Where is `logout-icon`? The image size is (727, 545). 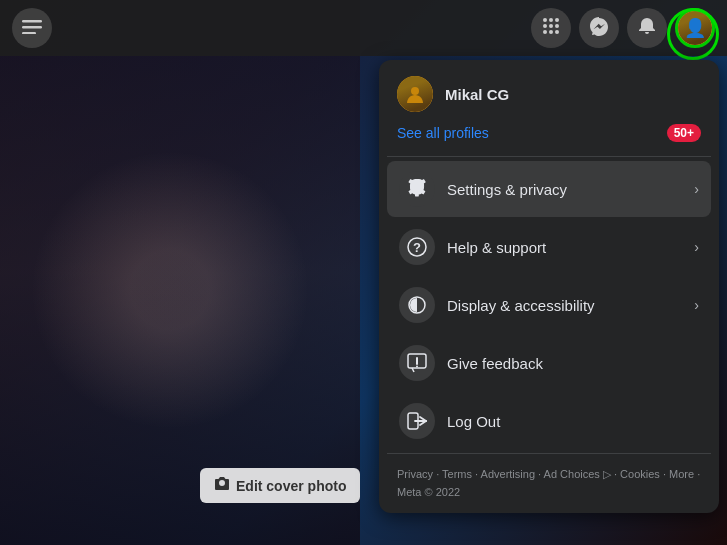
logout-icon is located at coordinates (417, 421).